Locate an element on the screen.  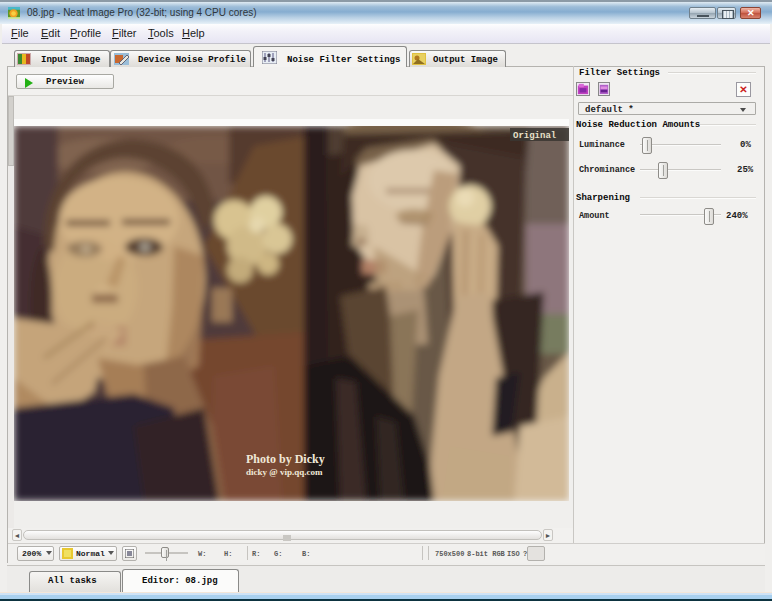
svg-text: dicky @ vip.qq.com is located at coordinates (284, 472).